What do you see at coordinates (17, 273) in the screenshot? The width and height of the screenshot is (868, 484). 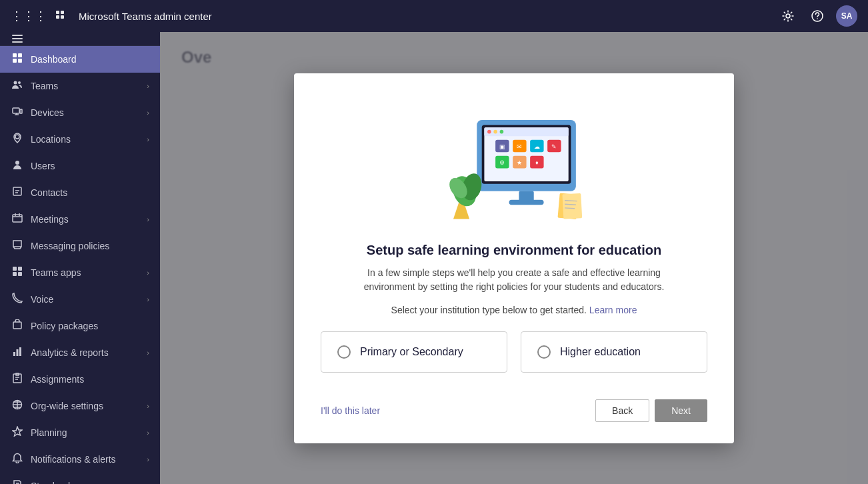 I see `teams-apps-icon` at bounding box center [17, 273].